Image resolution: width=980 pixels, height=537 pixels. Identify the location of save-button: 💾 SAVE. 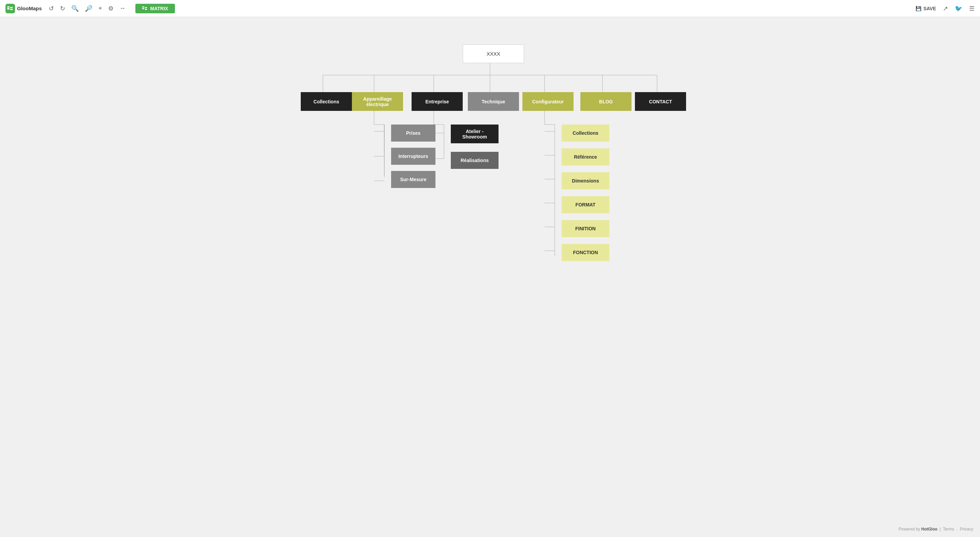
(926, 8).